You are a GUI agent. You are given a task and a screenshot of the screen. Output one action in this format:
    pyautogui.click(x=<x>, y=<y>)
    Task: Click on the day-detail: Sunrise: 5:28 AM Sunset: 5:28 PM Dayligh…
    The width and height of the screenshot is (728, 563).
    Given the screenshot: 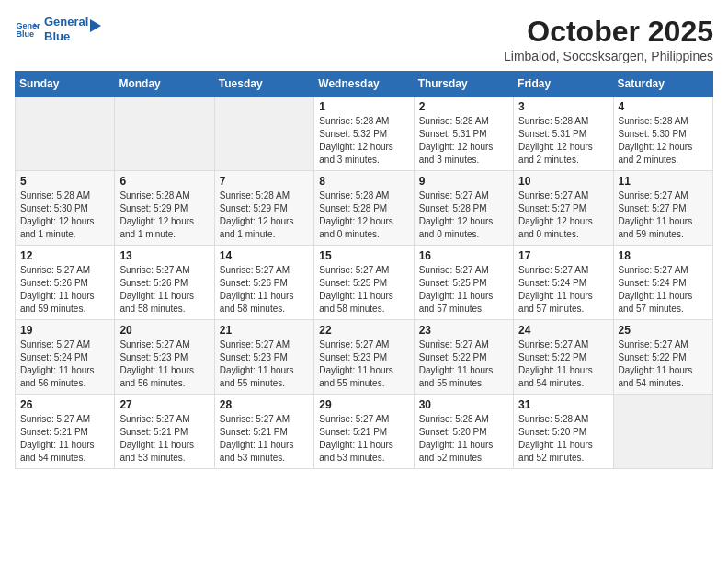 What is the action you would take?
    pyautogui.click(x=364, y=215)
    